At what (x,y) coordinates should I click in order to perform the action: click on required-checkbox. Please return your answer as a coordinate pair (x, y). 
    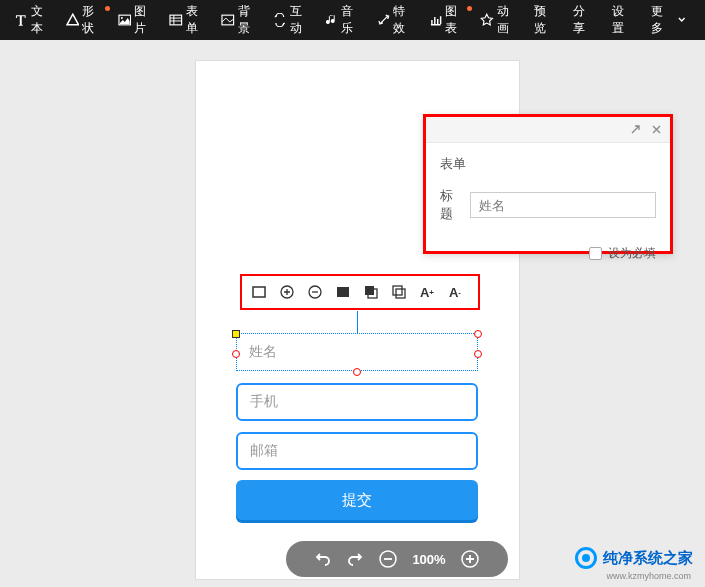
    Looking at the image, I should click on (596, 254).